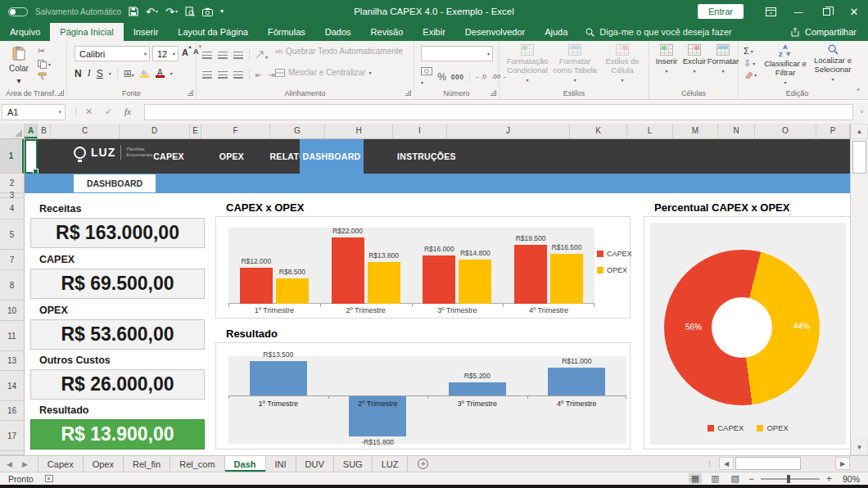 The image size is (868, 488). Describe the element at coordinates (165, 54) in the screenshot. I see `font-size-select: 12▾` at that location.